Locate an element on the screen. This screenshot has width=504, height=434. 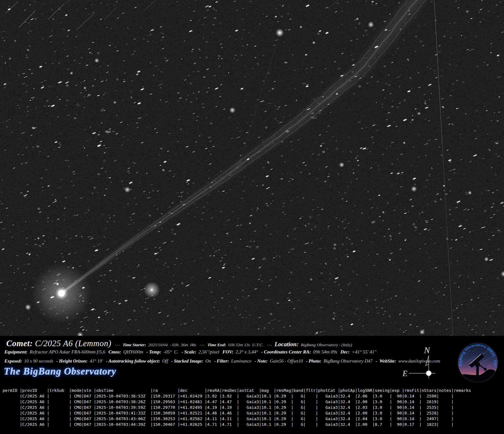
astrometry-table: permID |provID |trkSub |mode|stn |obsTim… is located at coordinates (253, 408).